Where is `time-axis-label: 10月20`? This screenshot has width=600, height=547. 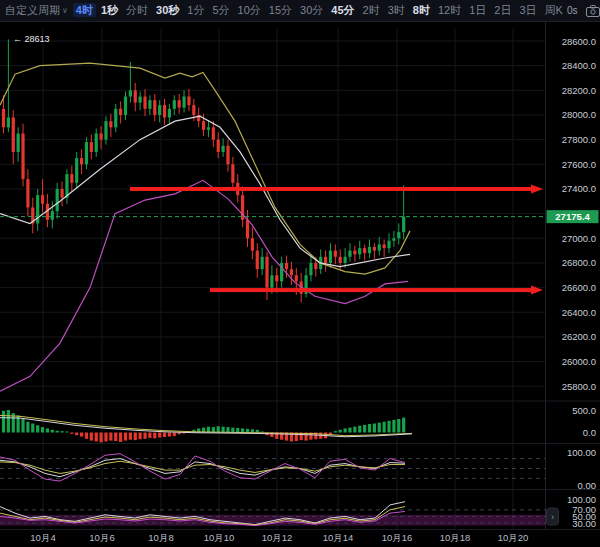
time-axis-label: 10月20 is located at coordinates (514, 538).